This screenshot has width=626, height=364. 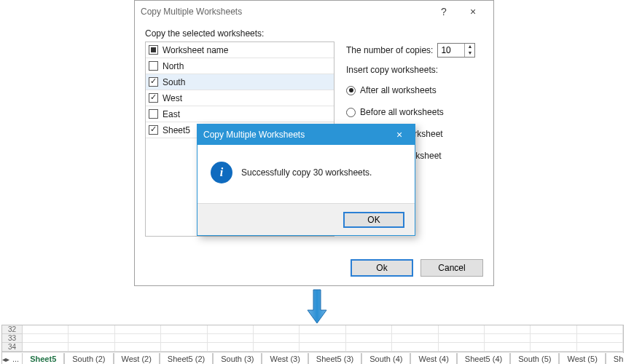 What do you see at coordinates (317, 306) in the screenshot?
I see `arrow-down-icon` at bounding box center [317, 306].